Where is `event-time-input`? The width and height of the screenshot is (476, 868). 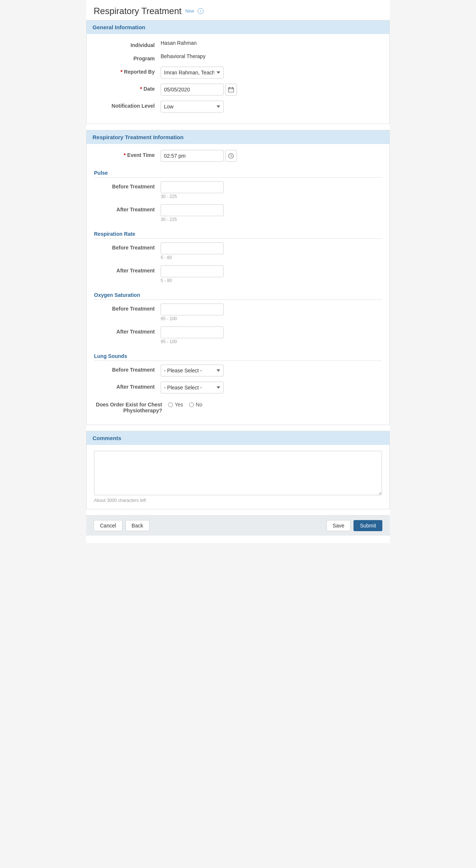
event-time-input is located at coordinates (192, 156).